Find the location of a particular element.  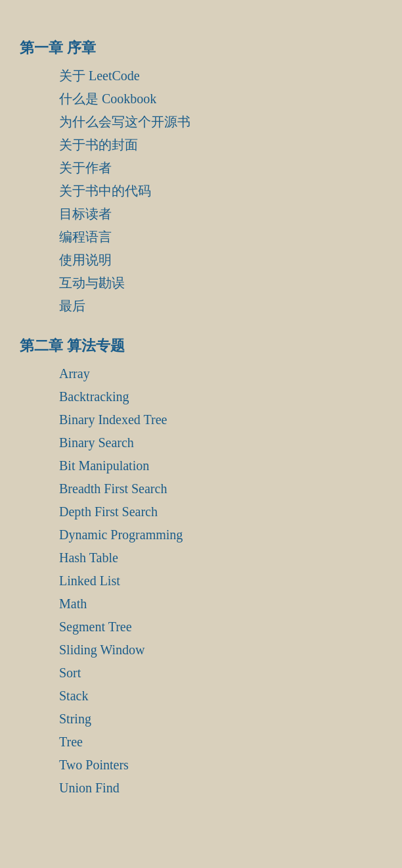

toc-item-2-19: Union Find is located at coordinates (221, 788).